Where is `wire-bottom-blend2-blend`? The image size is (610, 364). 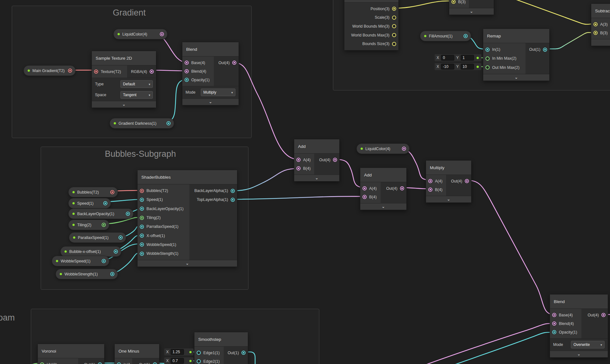
wire-bottom-blend2-blend is located at coordinates (489, 344).